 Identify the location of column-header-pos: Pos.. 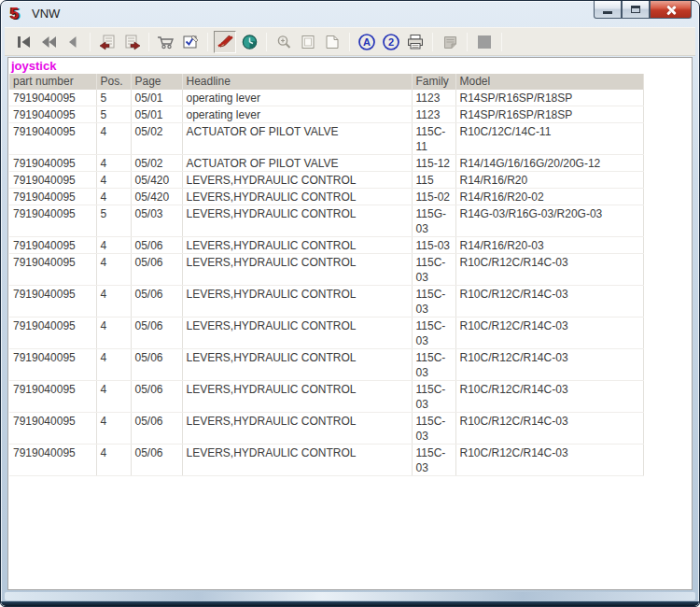
(114, 82).